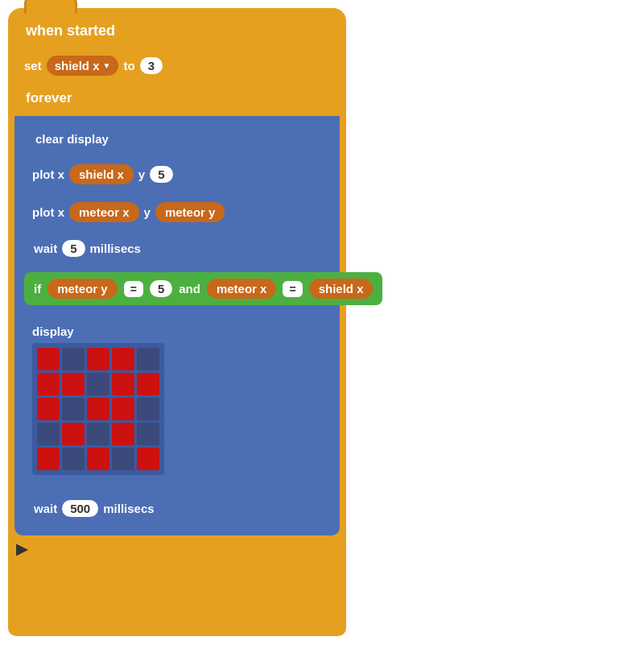  What do you see at coordinates (83, 66) in the screenshot?
I see `variable-dropdown: shield x ▼` at bounding box center [83, 66].